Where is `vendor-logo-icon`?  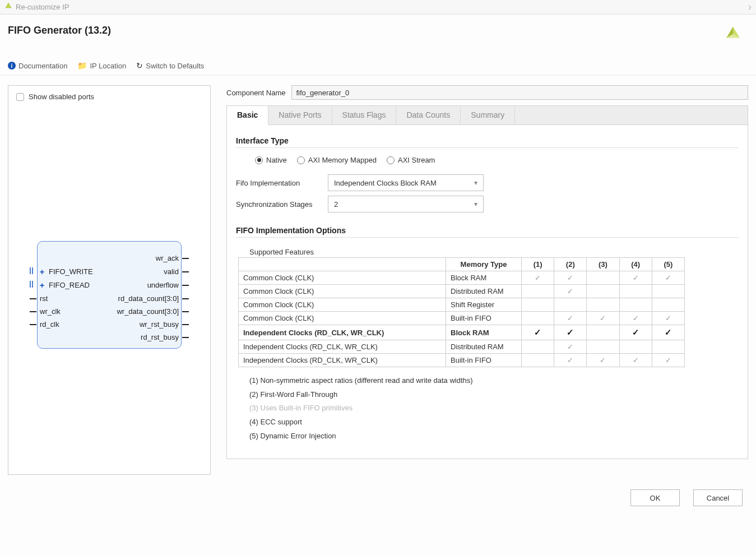 vendor-logo-icon is located at coordinates (733, 35).